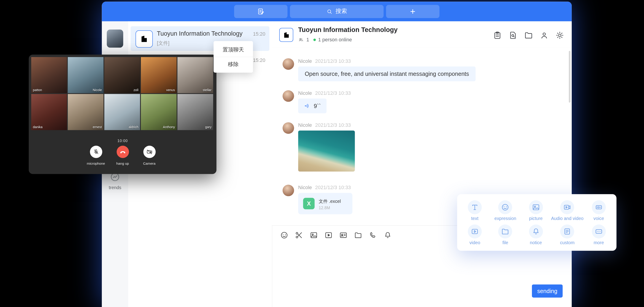 The width and height of the screenshot is (644, 307). I want to click on member-profile-icon, so click(544, 35).